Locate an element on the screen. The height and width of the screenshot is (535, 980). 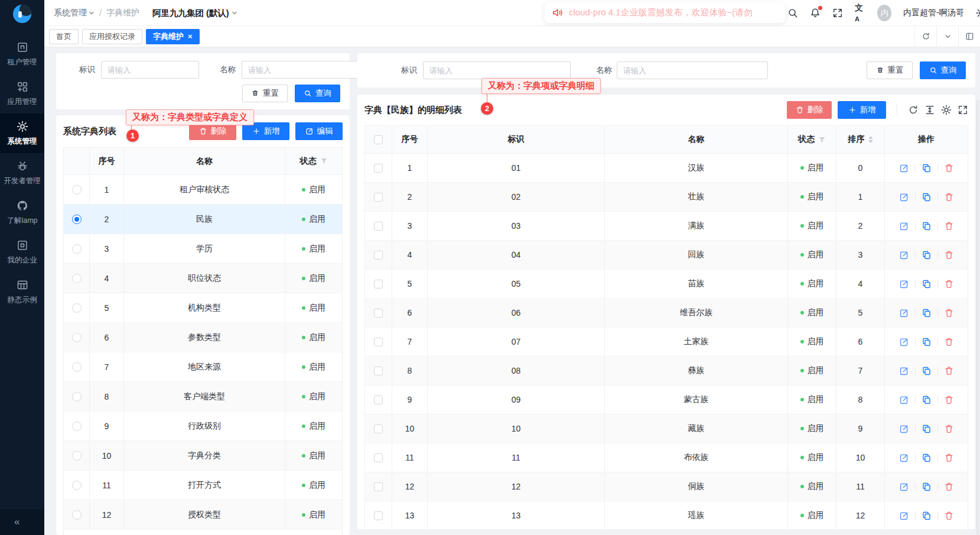
table-row: 4 04 回族 启用 3 is located at coordinates (666, 255).